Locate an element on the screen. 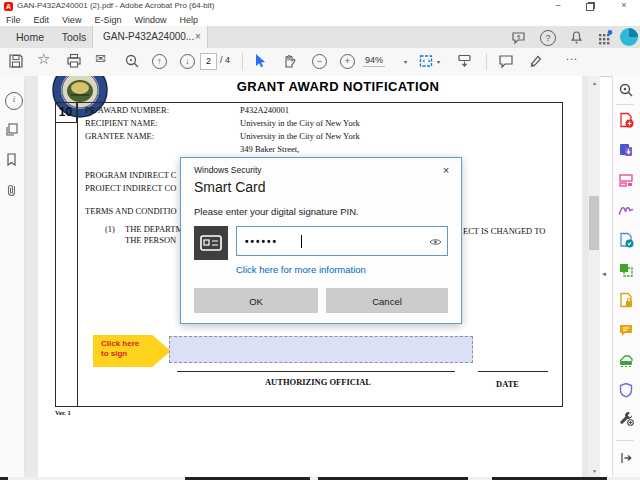 The height and width of the screenshot is (480, 640). help-icon: ? is located at coordinates (548, 38).